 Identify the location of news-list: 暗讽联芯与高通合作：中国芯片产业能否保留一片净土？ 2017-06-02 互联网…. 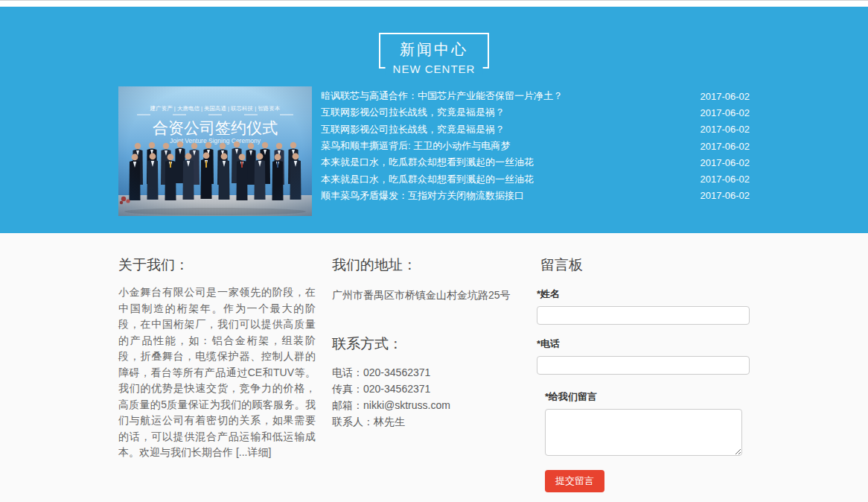
(535, 151).